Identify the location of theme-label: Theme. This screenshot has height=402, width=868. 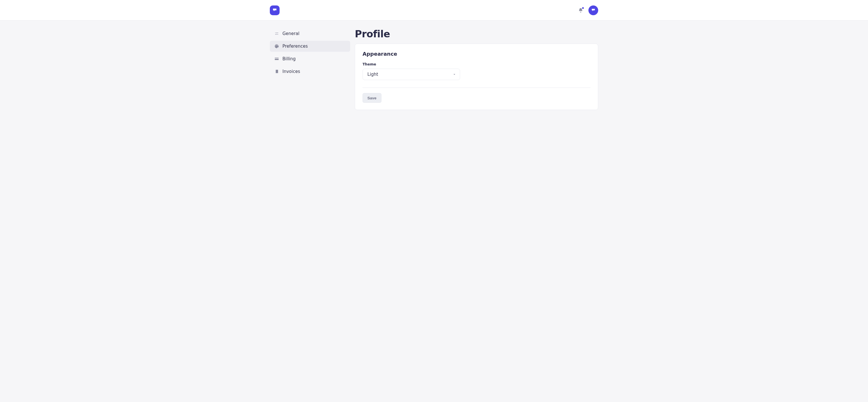
(476, 64).